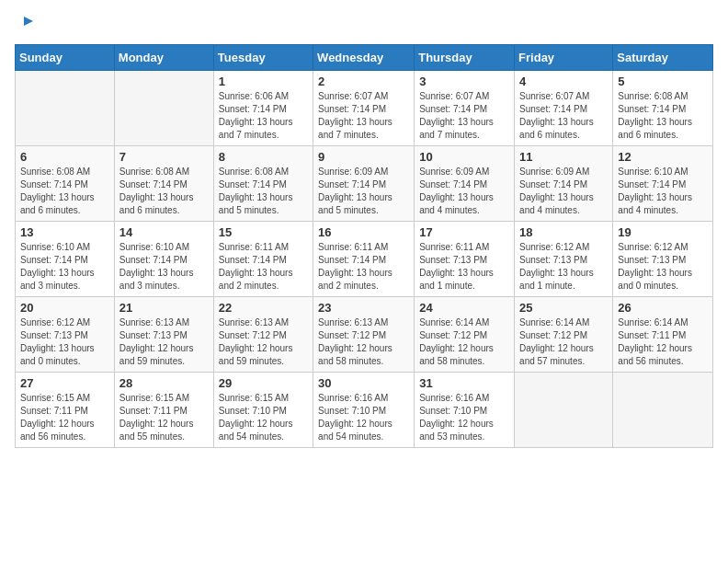 The width and height of the screenshot is (728, 563). I want to click on day-number: 30, so click(364, 383).